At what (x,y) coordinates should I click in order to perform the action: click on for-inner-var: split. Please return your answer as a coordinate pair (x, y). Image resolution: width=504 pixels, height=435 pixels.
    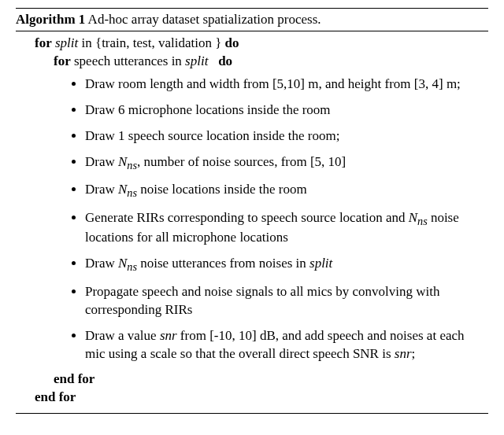
    Looking at the image, I should click on (197, 61).